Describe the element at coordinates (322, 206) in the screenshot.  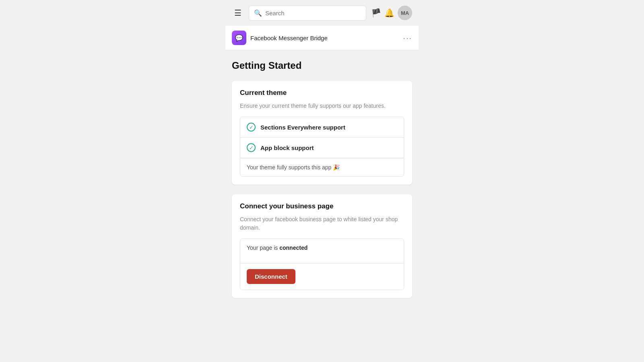
I see `connect-business-title: Connect your business page` at that location.